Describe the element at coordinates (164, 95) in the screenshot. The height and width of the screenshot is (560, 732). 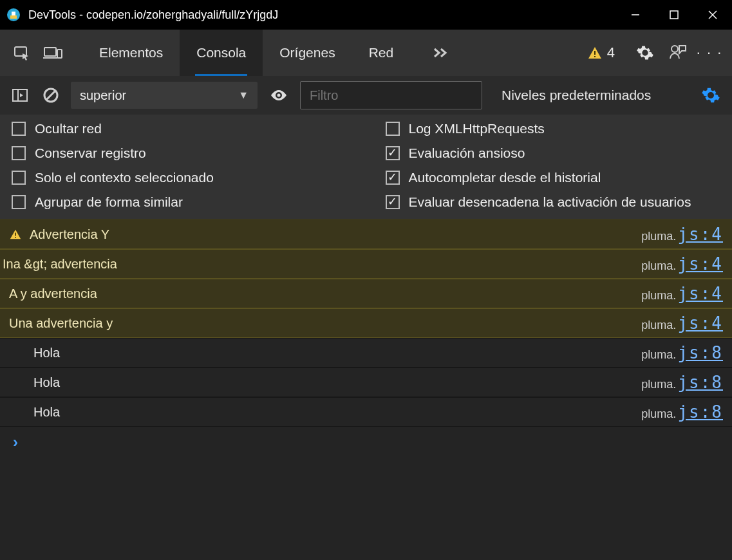
I see `execution-context-select: superior ▼` at that location.